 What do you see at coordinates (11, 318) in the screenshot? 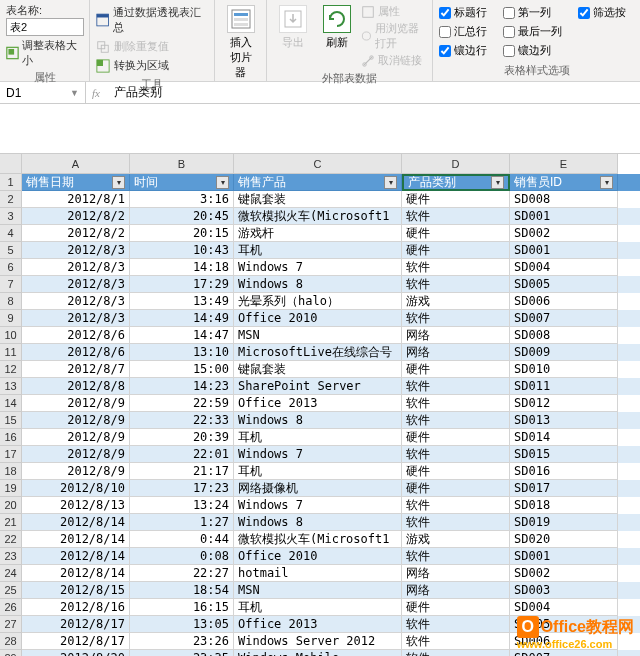
I see `row-head: 9` at bounding box center [11, 318].